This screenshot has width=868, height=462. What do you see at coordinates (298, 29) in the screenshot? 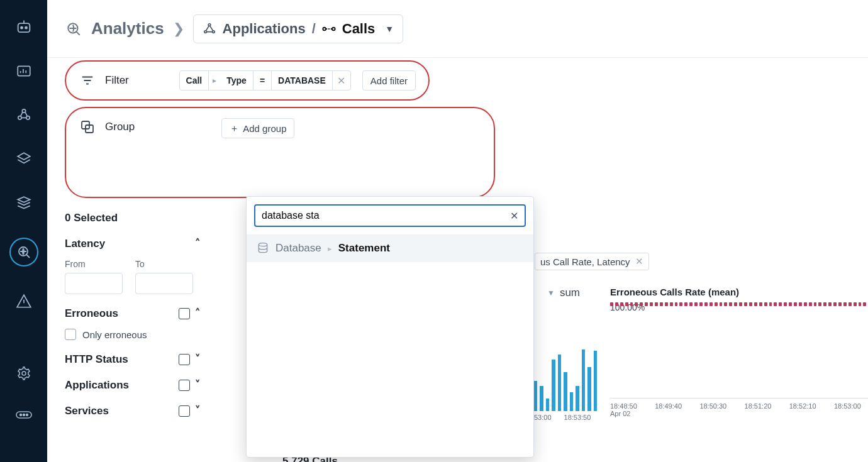
I see `breadcrumb-selector: Applications / Calls ▼` at bounding box center [298, 29].